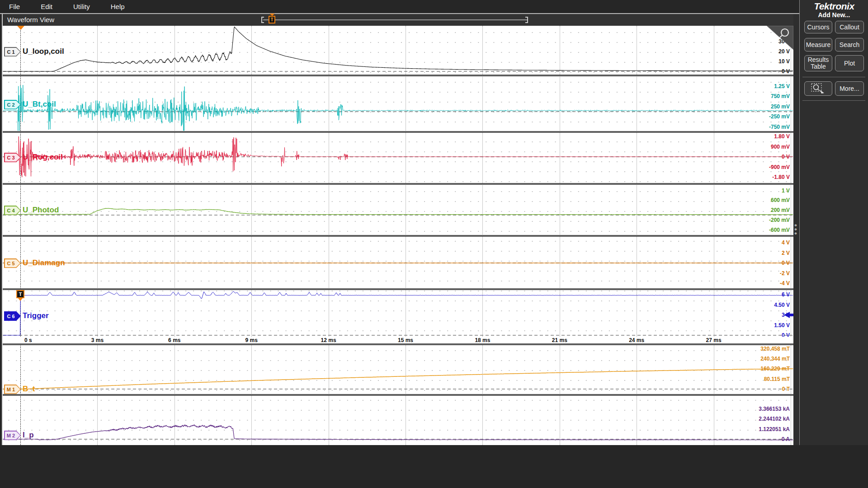 The image size is (868, 488). Describe the element at coordinates (21, 28) in the screenshot. I see `trigger-time-pointer-icon` at that location.